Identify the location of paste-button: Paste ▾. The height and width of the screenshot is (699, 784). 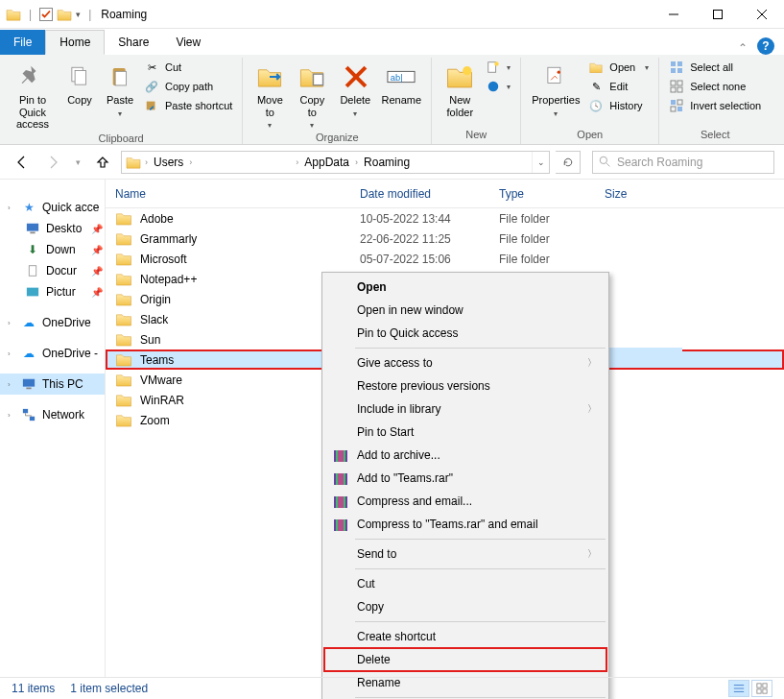
(120, 88).